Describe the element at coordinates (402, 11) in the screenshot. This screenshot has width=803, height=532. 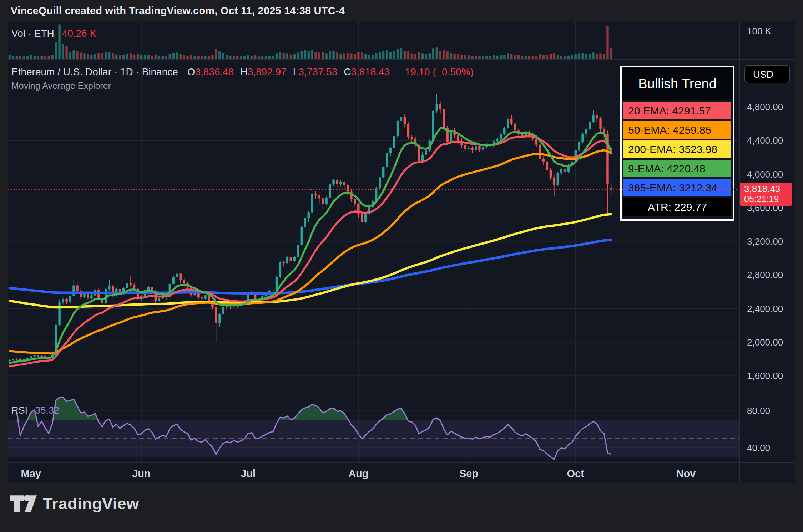
I see `attribution-bar: VinceQuill created with TradingView.com,…` at that location.